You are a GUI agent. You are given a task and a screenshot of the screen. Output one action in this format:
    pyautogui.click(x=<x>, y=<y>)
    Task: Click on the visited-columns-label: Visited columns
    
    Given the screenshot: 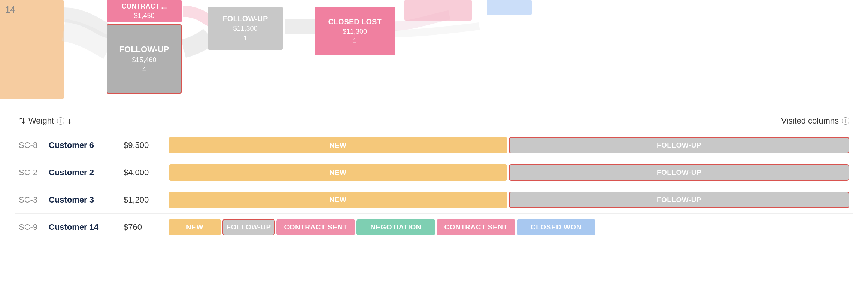 What is the action you would take?
    pyautogui.click(x=810, y=121)
    